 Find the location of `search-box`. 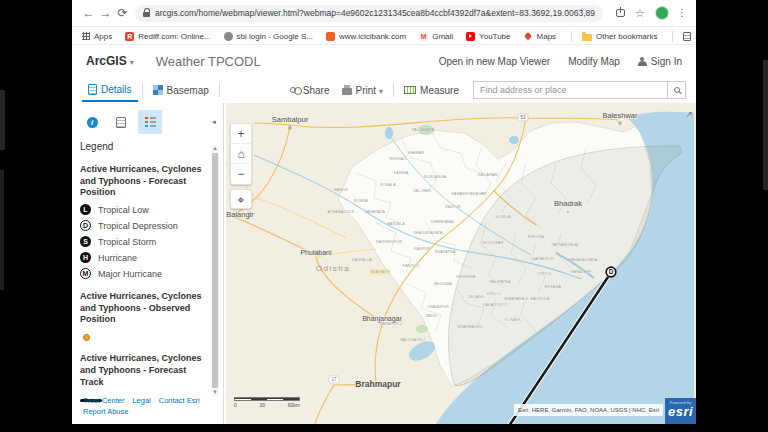

search-box is located at coordinates (580, 90).